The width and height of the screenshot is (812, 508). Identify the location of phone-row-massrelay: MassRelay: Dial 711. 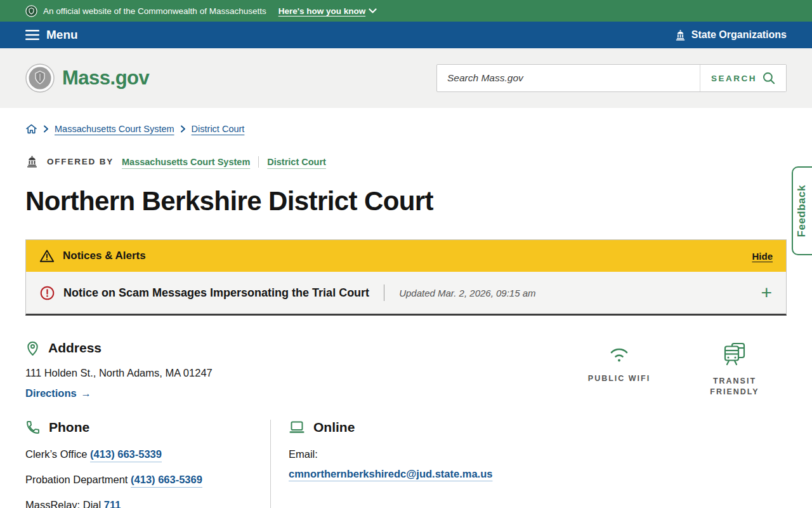
(148, 504).